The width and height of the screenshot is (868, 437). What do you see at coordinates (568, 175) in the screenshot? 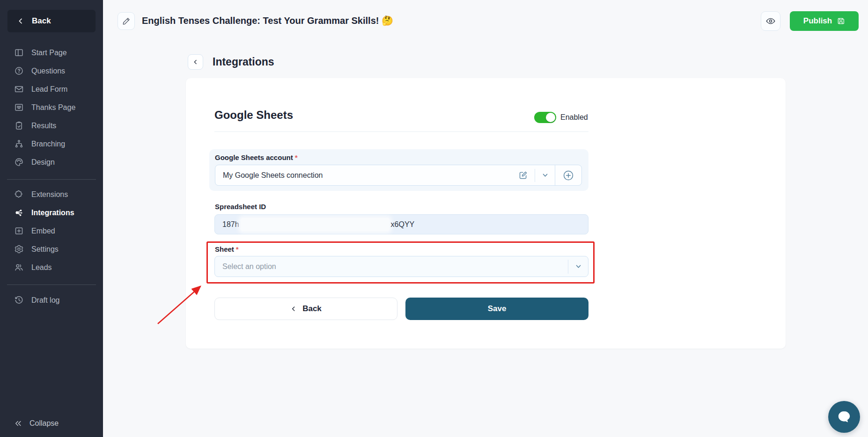
I see `add-connection-button` at bounding box center [568, 175].